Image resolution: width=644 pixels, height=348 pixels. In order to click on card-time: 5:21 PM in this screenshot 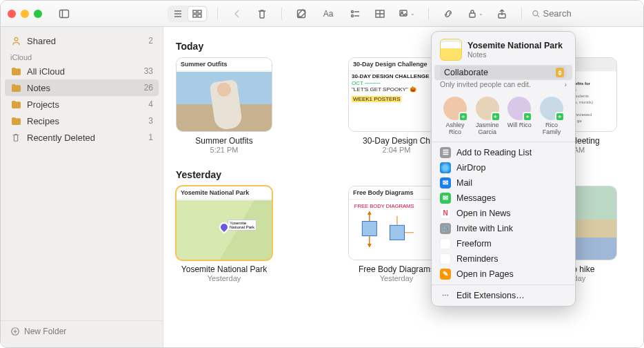, I will do `click(224, 150)`.